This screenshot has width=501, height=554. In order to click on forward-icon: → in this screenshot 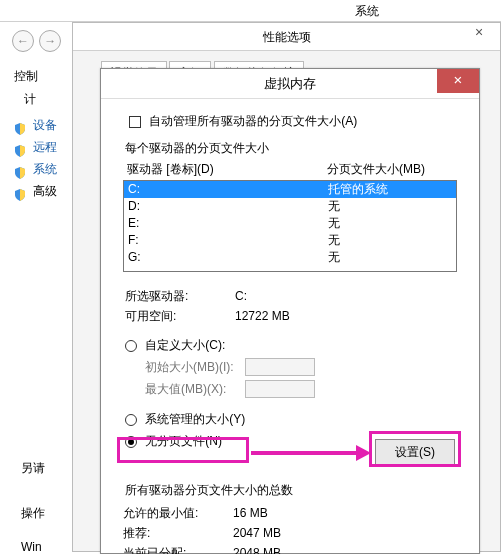, I will do `click(50, 41)`.